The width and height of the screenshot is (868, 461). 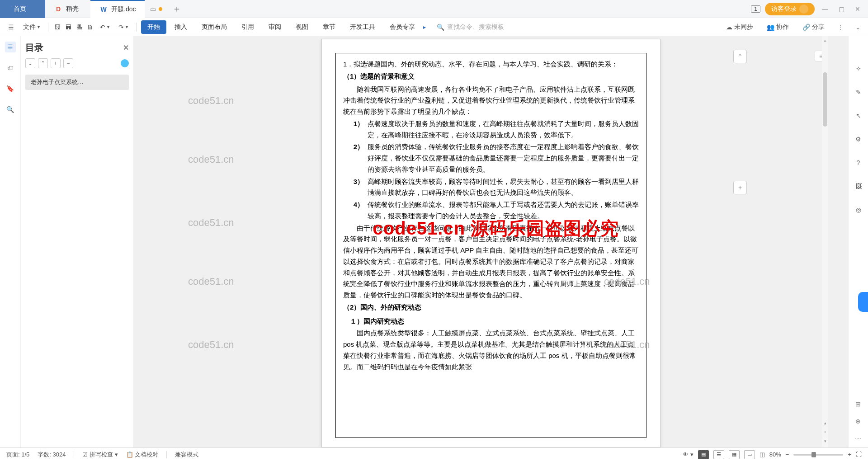 What do you see at coordinates (859, 163) in the screenshot?
I see `help-icon: ?` at bounding box center [859, 163].